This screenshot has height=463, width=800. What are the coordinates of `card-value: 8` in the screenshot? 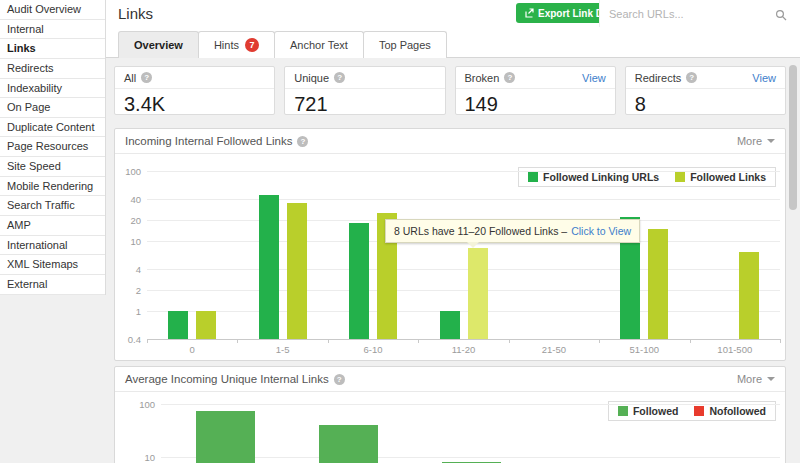 It's located at (706, 102).